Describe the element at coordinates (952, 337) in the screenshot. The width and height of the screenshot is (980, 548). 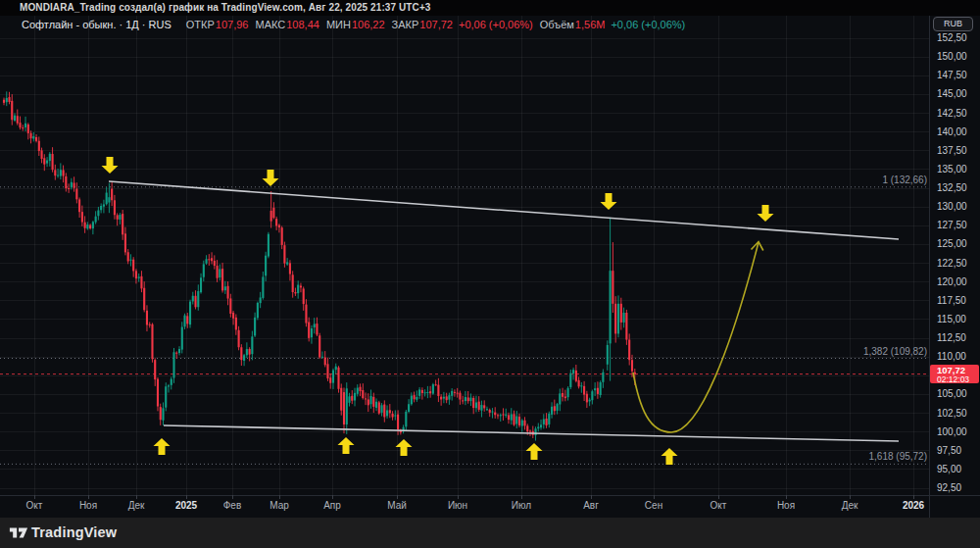
I see `price-tick-label: 112,50` at that location.